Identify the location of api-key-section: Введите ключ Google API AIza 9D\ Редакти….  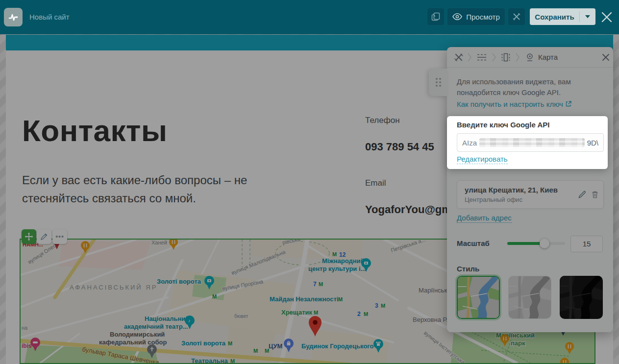
(527, 143).